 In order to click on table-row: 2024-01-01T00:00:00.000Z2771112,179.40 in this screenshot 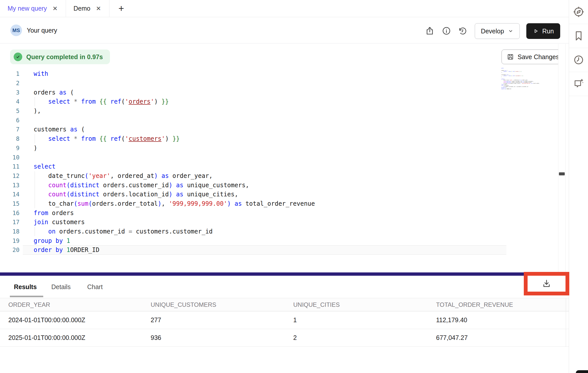, I will do `click(284, 320)`.